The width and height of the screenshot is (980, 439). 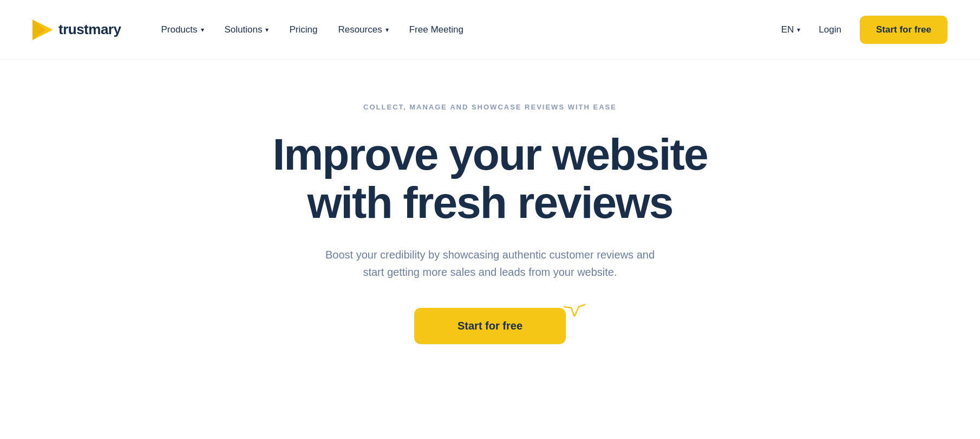 What do you see at coordinates (490, 326) in the screenshot?
I see `hero-cta-wrapper: Start for free` at bounding box center [490, 326].